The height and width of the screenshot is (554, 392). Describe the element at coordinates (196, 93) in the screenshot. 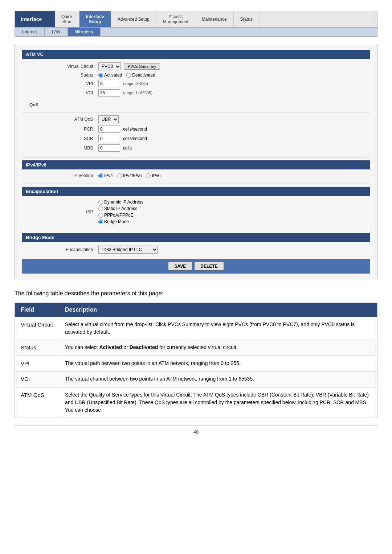

I see `vci-row: VCI : range: 1~65535)` at that location.